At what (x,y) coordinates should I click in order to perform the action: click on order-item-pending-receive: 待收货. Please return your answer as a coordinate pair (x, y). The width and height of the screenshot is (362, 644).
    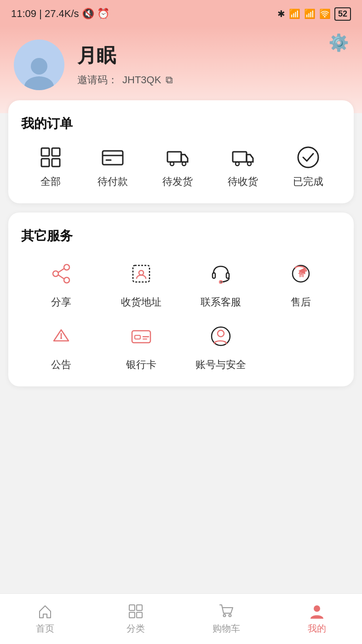
    Looking at the image, I should click on (243, 167).